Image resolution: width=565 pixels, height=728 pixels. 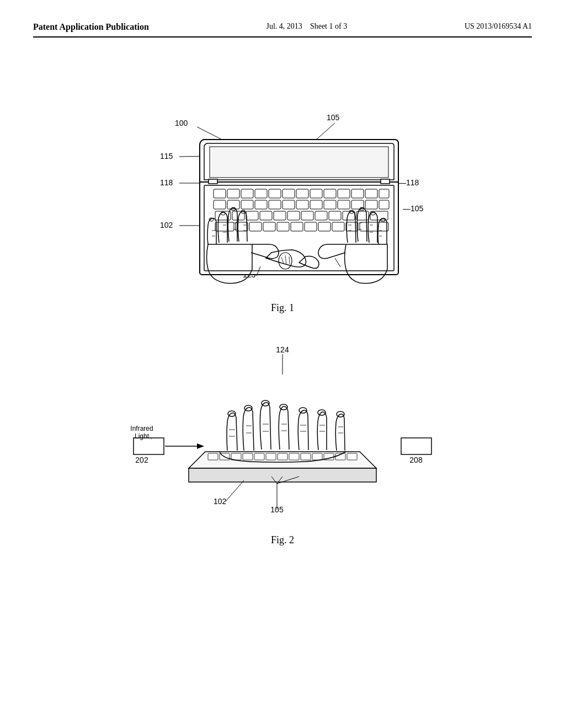 What do you see at coordinates (413, 208) in the screenshot?
I see `label-105-mid: —105` at bounding box center [413, 208].